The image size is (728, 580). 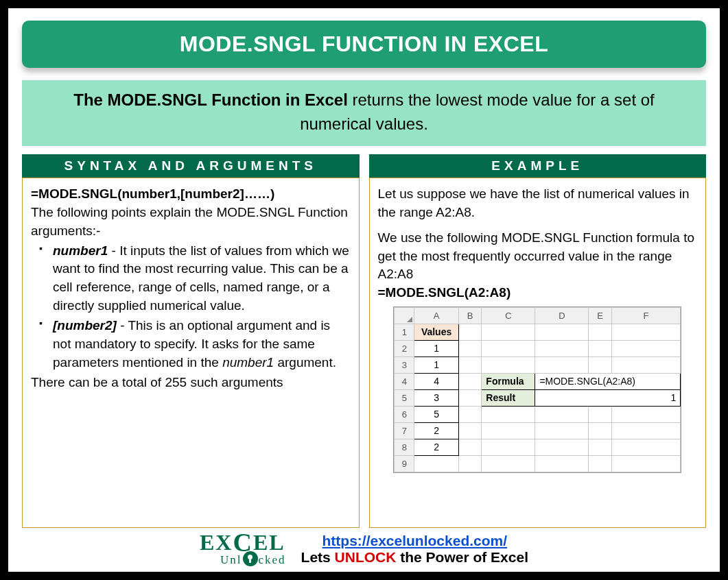 What do you see at coordinates (538, 382) in the screenshot?
I see `table-row: 4 4 Formula =MODE.SNGL(A2:A8)` at bounding box center [538, 382].